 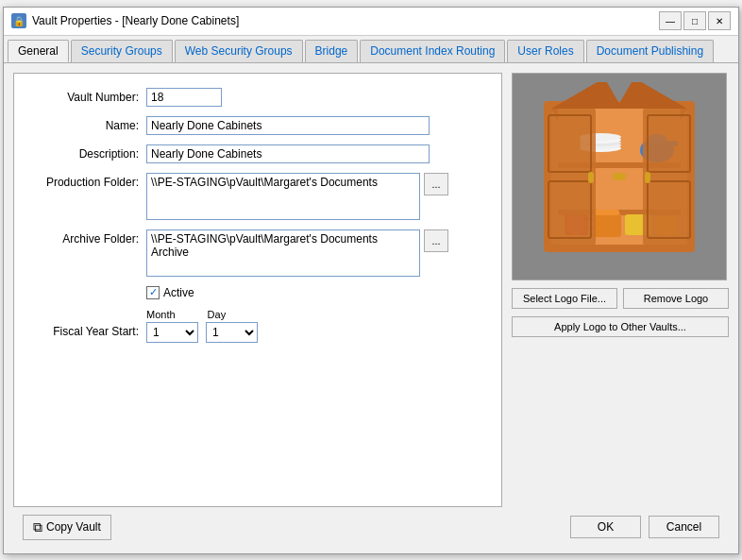 I want to click on month-select: 1 2 3 4 5 6 7 8 9 10 11, so click(x=172, y=332).